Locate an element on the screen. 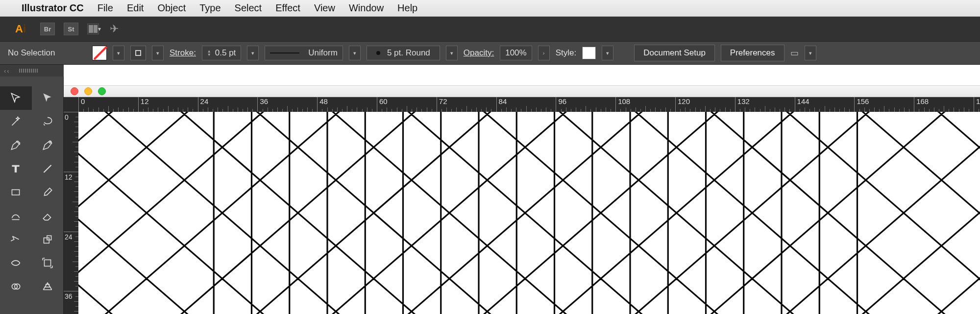 The image size is (980, 314). rotate-tool is located at coordinates (16, 239).